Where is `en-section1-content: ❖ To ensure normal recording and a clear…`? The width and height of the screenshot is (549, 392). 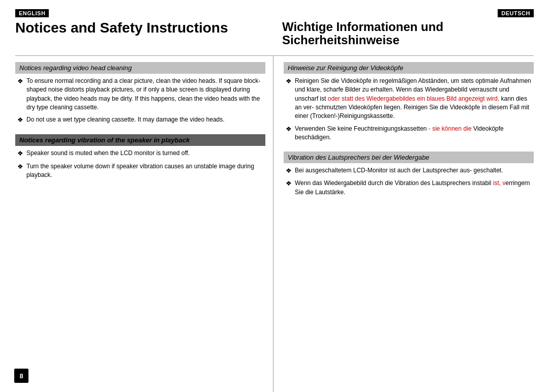 en-section1-content: ❖ To ensure normal recording and a clear… is located at coordinates (140, 101).